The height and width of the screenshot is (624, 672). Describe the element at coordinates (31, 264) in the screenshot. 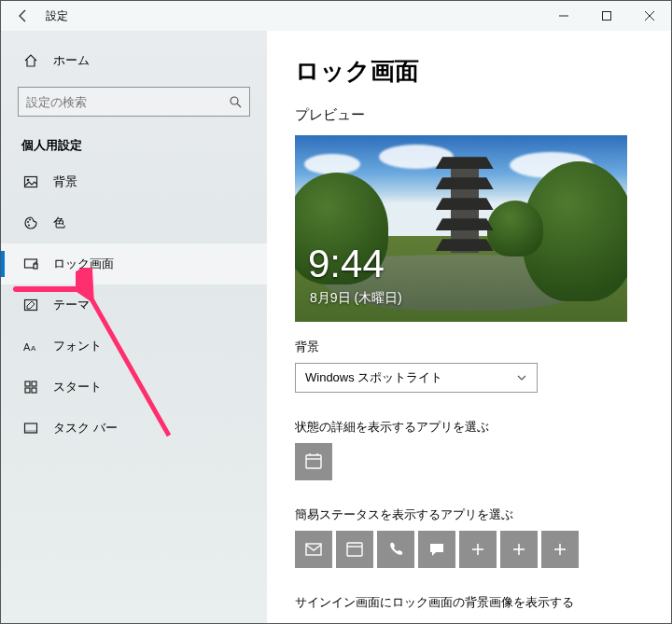

I see `lock-screen-icon` at that location.